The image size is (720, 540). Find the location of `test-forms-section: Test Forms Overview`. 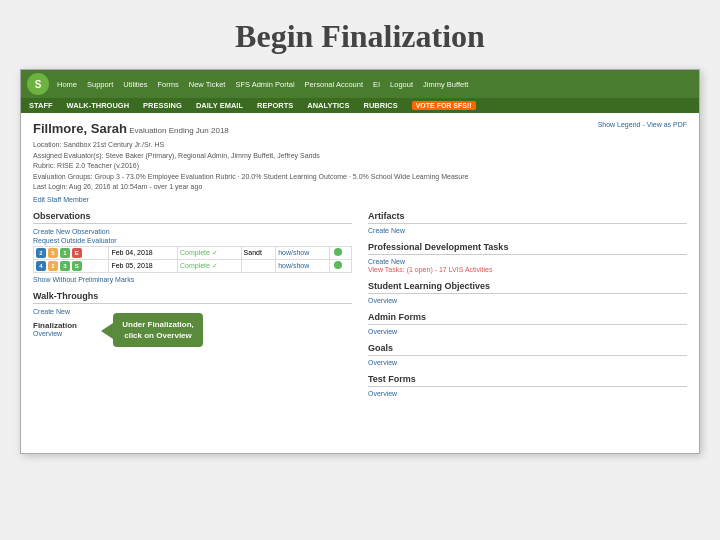

test-forms-section: Test Forms Overview is located at coordinates (528, 386).